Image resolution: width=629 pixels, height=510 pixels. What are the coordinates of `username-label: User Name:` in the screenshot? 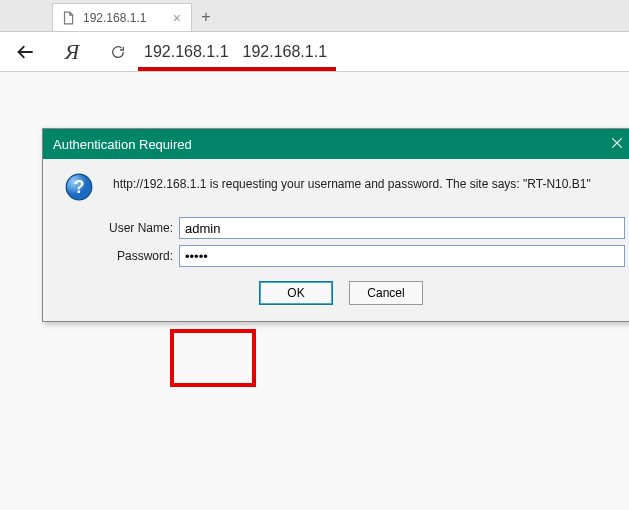 It's located at (118, 228).